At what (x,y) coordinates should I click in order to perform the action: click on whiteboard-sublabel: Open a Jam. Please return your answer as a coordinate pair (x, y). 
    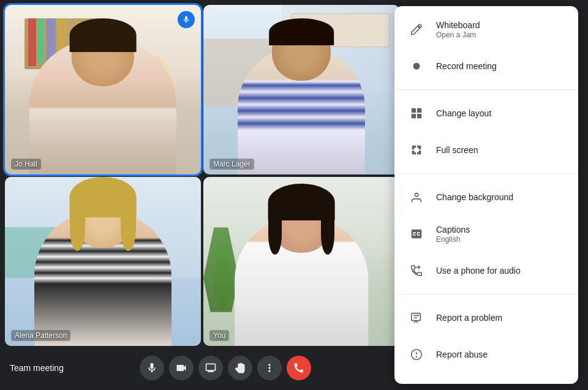
    Looking at the image, I should click on (458, 35).